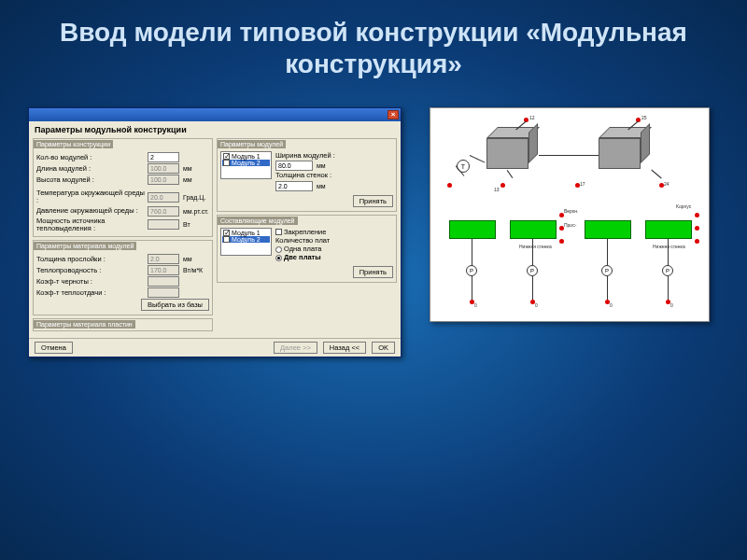 The height and width of the screenshot is (560, 747). I want to click on group-title-modules: Параметры модулей, so click(252, 144).